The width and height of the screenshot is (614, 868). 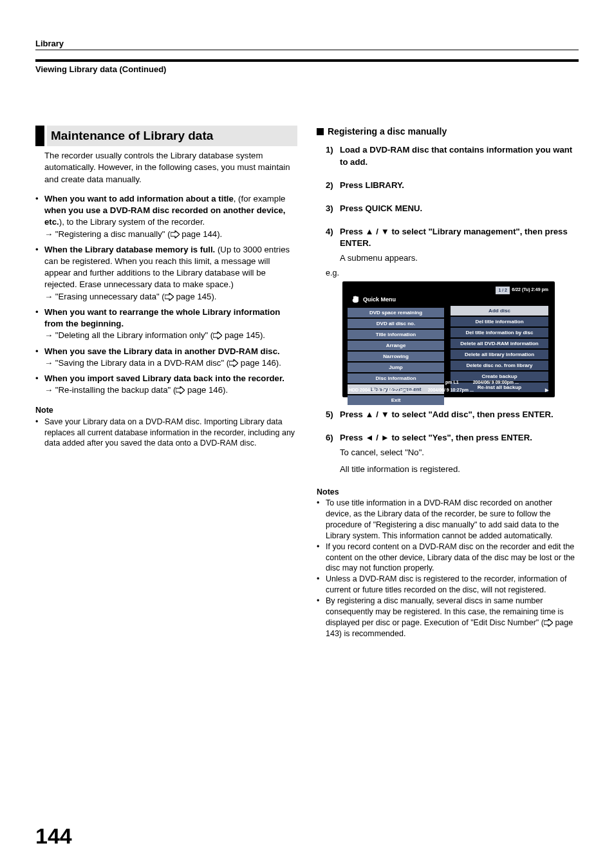 What do you see at coordinates (132, 222) in the screenshot?
I see `bullet-text: ), to the Library system of the recorder…` at bounding box center [132, 222].